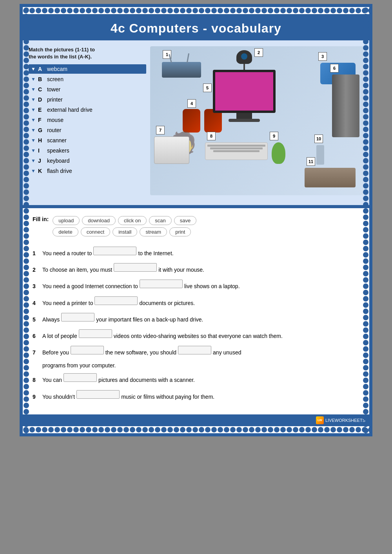  Describe the element at coordinates (180, 232) in the screenshot. I see `word-chip-print: print` at that location.